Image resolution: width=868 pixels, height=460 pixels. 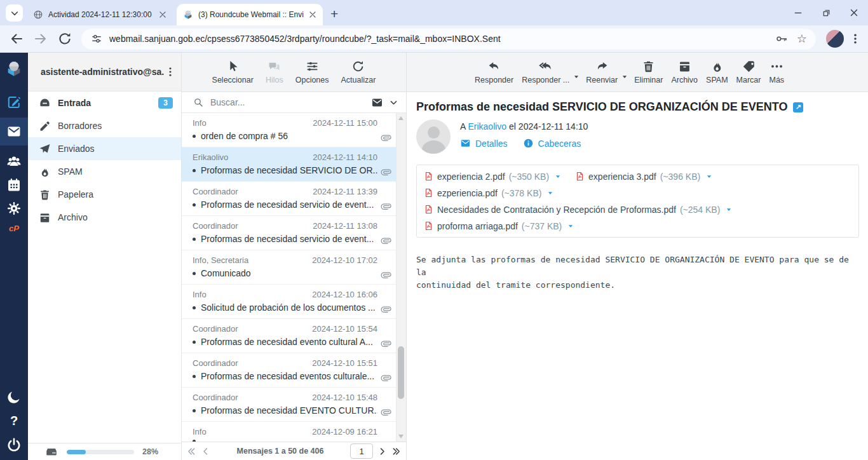 I want to click on message-row: Info, Secretaria2024-12-10 17:02 Comunic…, so click(x=289, y=267).